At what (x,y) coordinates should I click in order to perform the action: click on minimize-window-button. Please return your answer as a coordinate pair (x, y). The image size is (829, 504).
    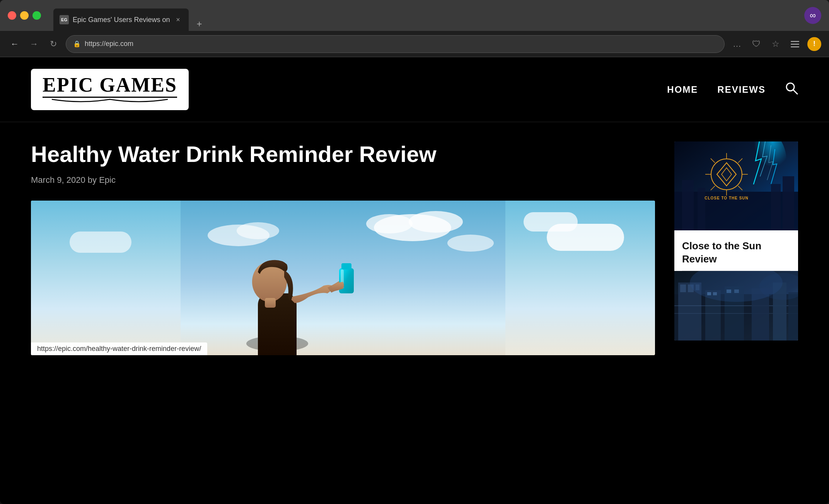
    Looking at the image, I should click on (24, 15).